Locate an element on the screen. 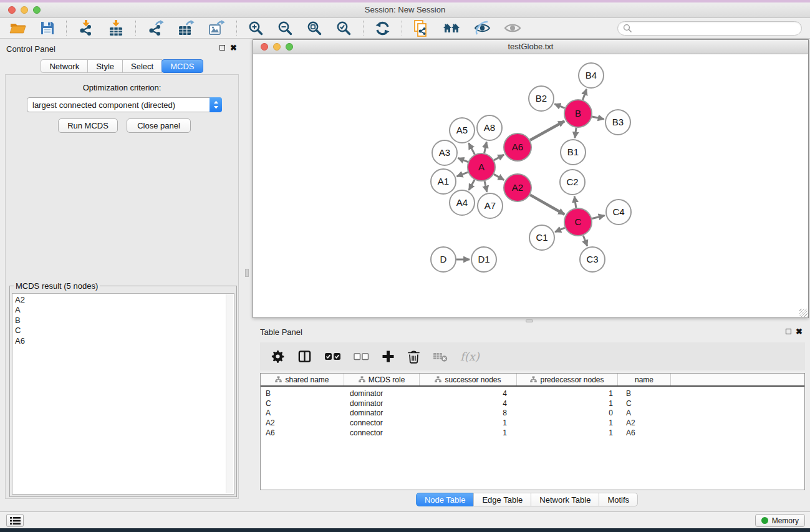 This screenshot has height=532, width=810. refresh-network-button is located at coordinates (383, 28).